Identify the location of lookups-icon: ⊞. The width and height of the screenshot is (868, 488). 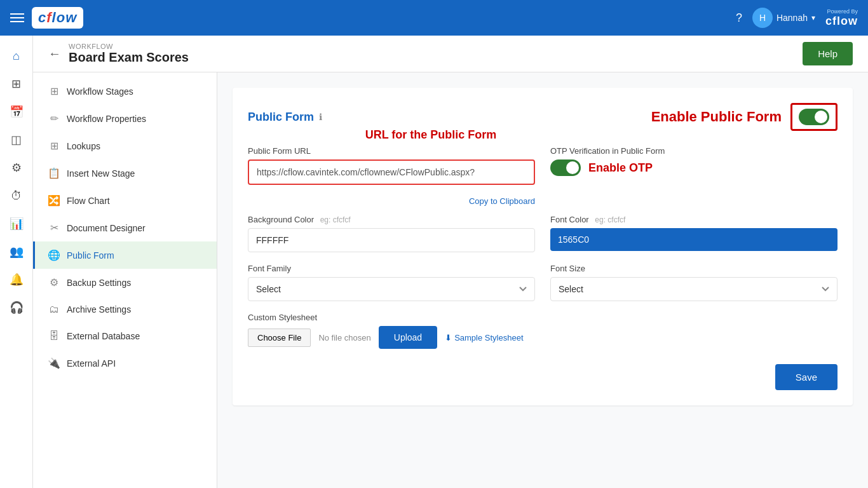
(54, 146).